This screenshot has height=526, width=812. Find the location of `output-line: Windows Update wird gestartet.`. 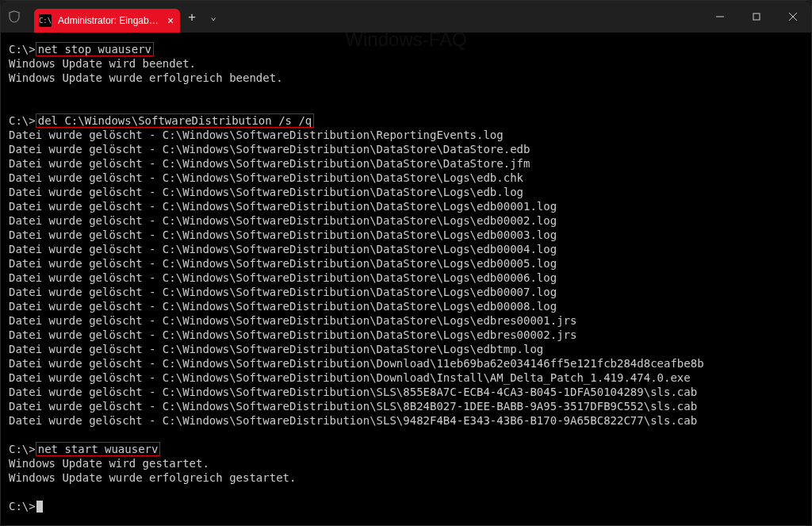

output-line: Windows Update wird gestartet. is located at coordinates (406, 463).